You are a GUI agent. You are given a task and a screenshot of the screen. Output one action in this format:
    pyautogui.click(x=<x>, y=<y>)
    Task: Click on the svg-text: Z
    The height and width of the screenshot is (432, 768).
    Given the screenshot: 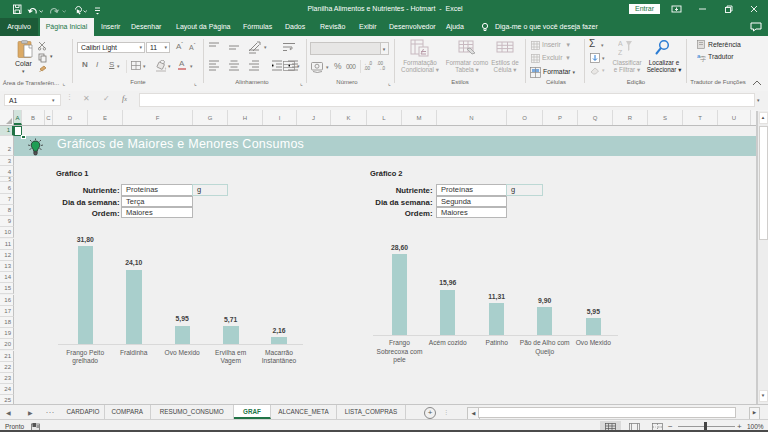 What is the action you would take?
    pyautogui.click(x=620, y=52)
    